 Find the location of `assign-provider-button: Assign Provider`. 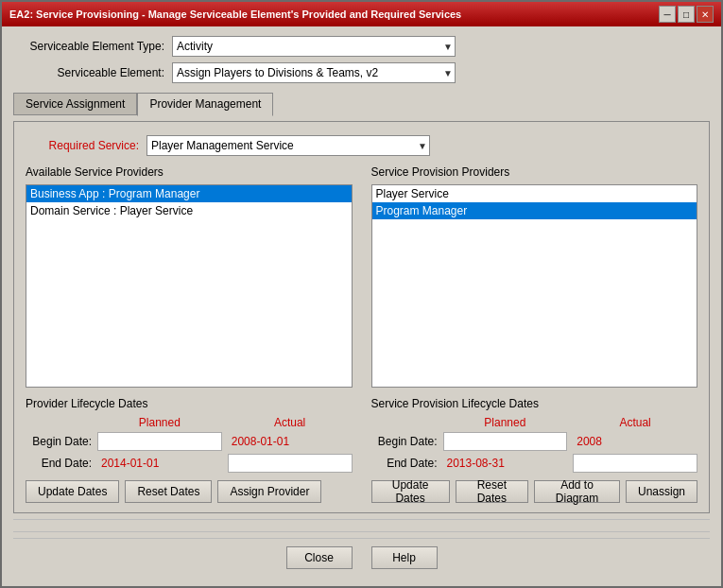

assign-provider-button: Assign Provider is located at coordinates (269, 492).